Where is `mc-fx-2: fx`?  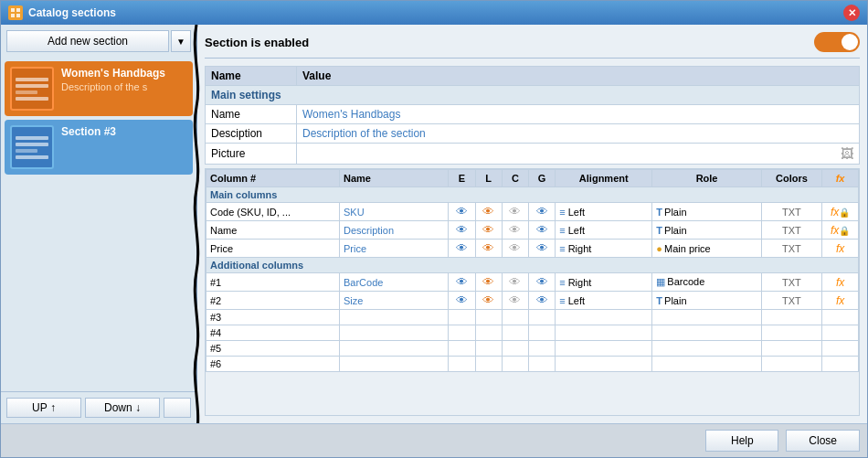 mc-fx-2: fx is located at coordinates (841, 249).